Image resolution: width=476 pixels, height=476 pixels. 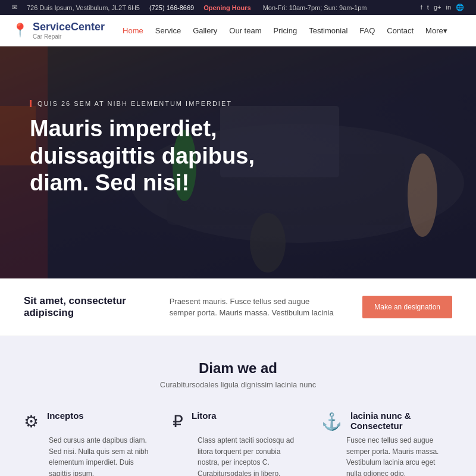 What do you see at coordinates (133, 31) in the screenshot?
I see `nav-home: Home` at bounding box center [133, 31].